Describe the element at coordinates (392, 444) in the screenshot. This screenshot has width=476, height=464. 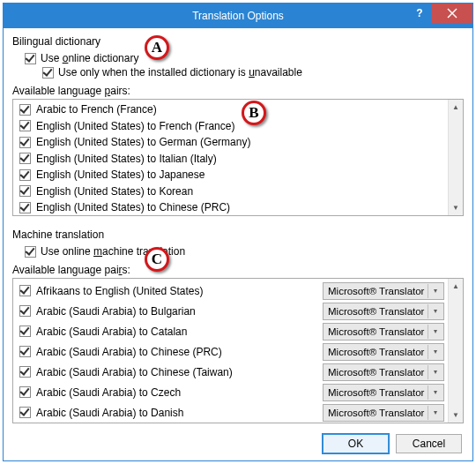
I see `dialog-buttons: OK Cancel` at that location.